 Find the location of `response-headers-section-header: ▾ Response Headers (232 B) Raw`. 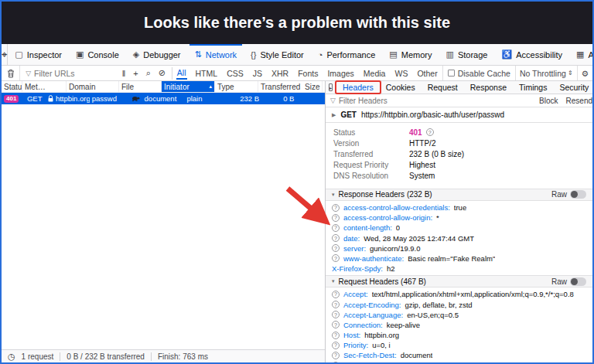

response-headers-section-header: ▾ Response Headers (232 B) Raw is located at coordinates (459, 195).